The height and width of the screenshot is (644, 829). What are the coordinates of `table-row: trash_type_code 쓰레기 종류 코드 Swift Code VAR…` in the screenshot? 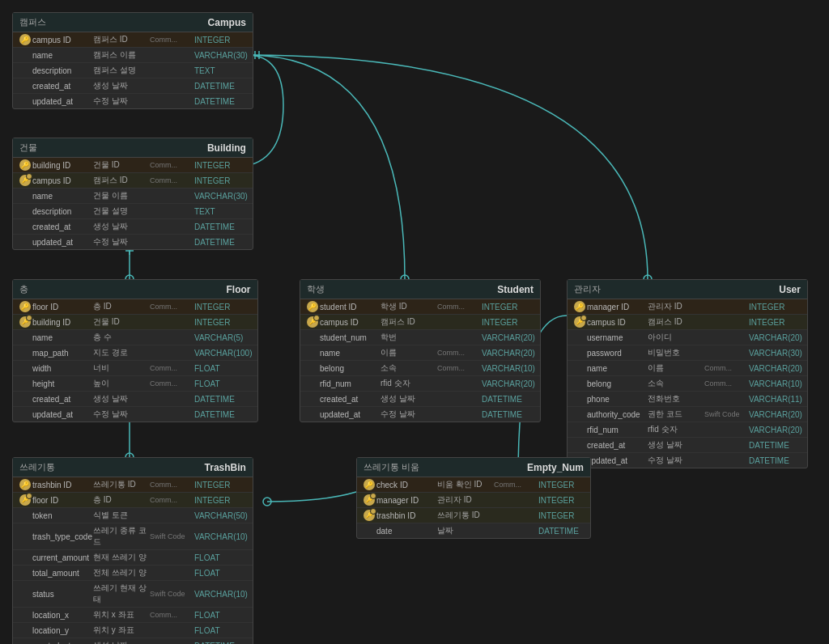 It's located at (133, 537).